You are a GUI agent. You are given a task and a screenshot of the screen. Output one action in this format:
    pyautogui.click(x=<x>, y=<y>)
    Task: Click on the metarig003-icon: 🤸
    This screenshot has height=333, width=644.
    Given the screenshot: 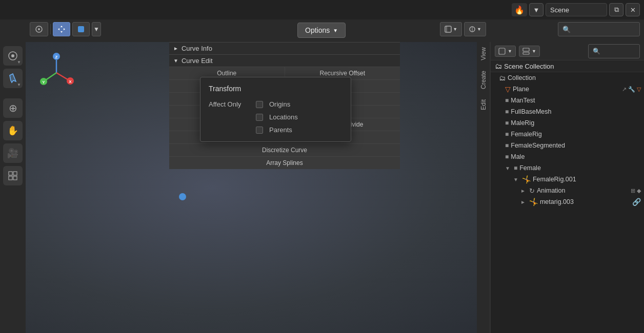 What is the action you would take?
    pyautogui.click(x=533, y=202)
    